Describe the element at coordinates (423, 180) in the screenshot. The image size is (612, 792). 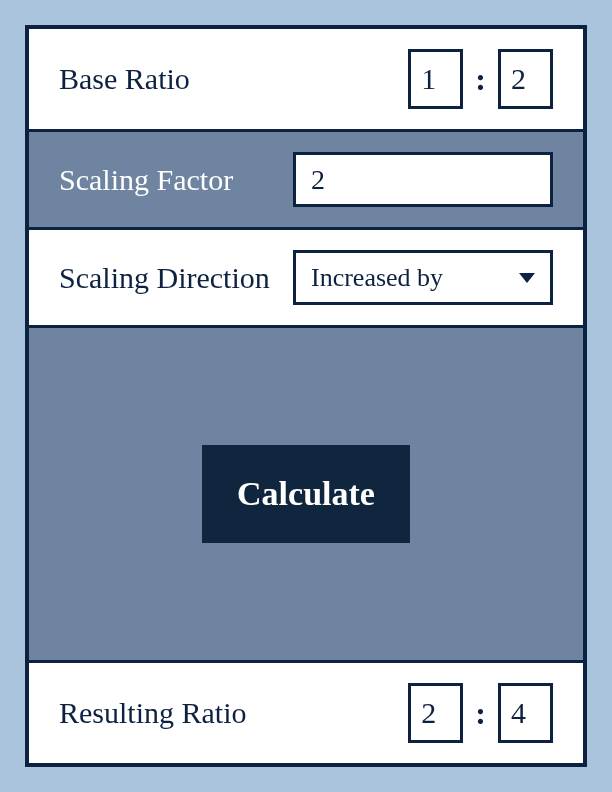
I see `scaling-factor-input` at that location.